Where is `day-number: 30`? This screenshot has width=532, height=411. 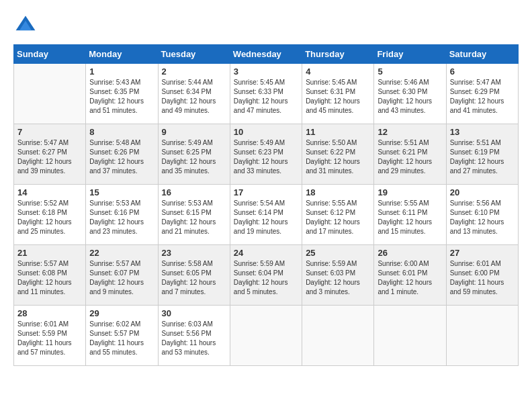 day-number: 30 is located at coordinates (194, 313).